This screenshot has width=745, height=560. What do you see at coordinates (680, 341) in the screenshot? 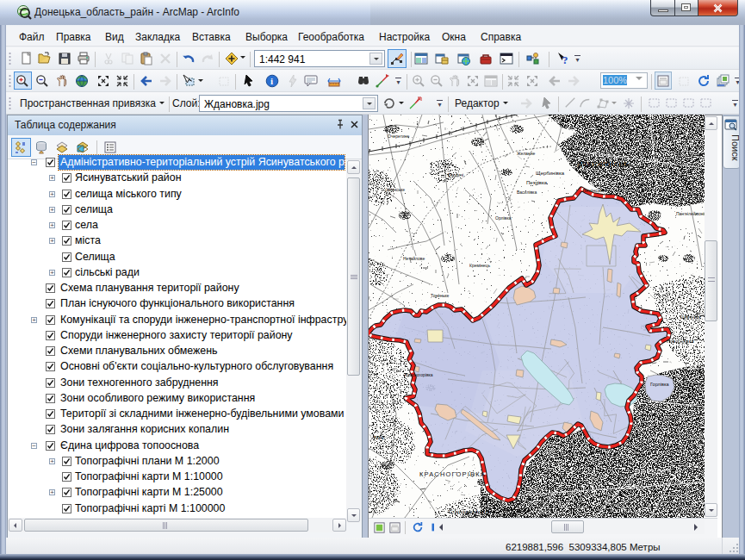
I see `svg-text: Новоселівка` at bounding box center [680, 341].